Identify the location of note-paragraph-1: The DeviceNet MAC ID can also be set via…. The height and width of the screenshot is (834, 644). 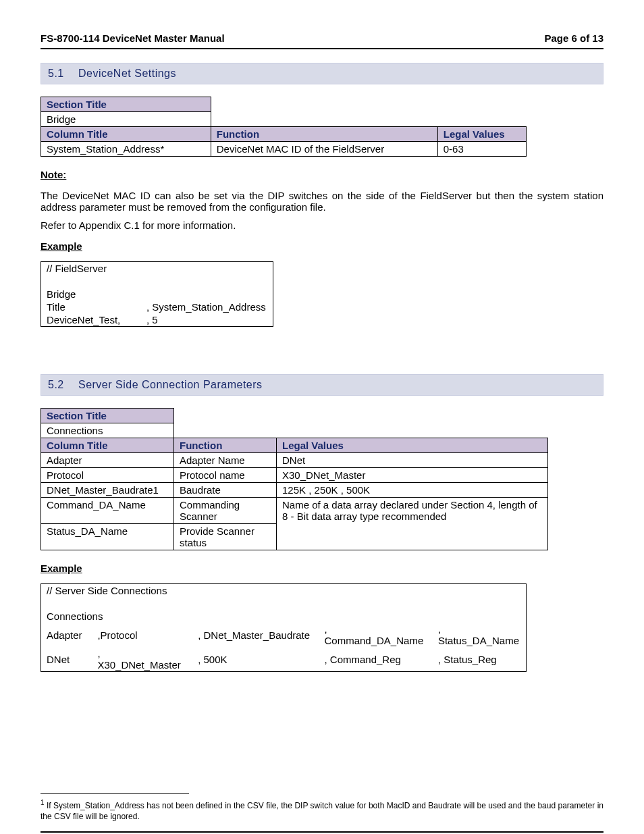
(322, 201).